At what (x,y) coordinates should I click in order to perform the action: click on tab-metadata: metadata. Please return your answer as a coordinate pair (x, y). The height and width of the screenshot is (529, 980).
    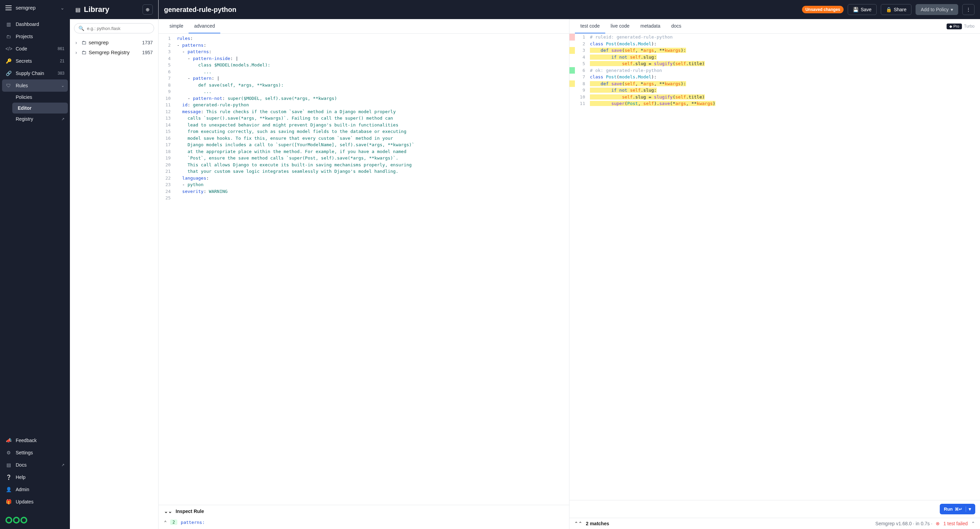
    Looking at the image, I should click on (651, 26).